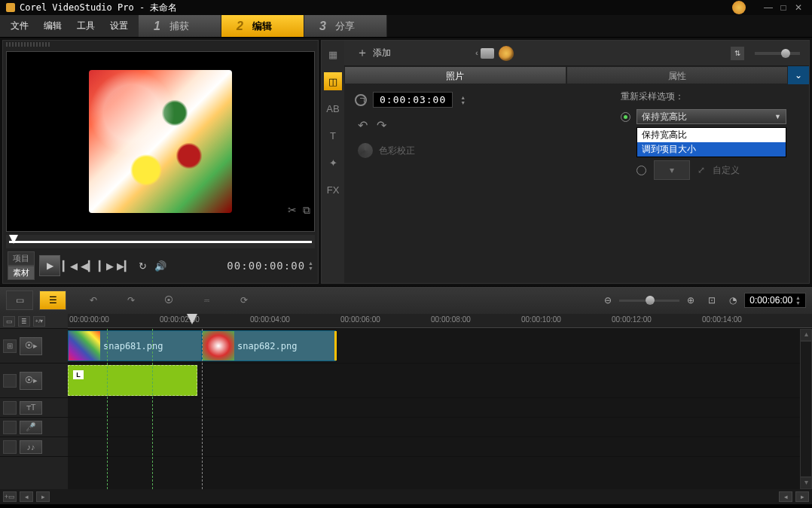 Image resolution: width=812 pixels, height=508 pixels. What do you see at coordinates (440, 447) in the screenshot?
I see `music-lane` at bounding box center [440, 447].